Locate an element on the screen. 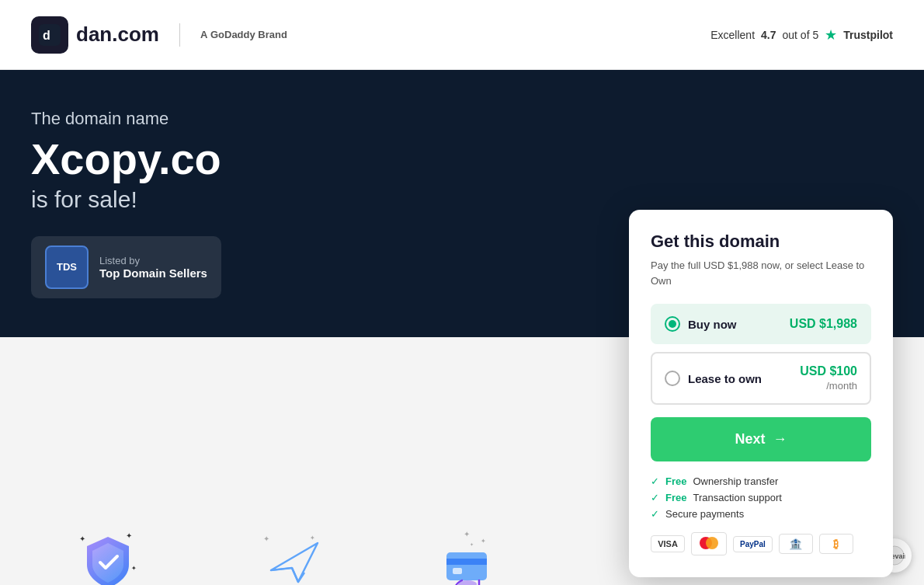 This screenshot has width=924, height=585. godaddy-brand: A GoDaddy Brand is located at coordinates (244, 34).